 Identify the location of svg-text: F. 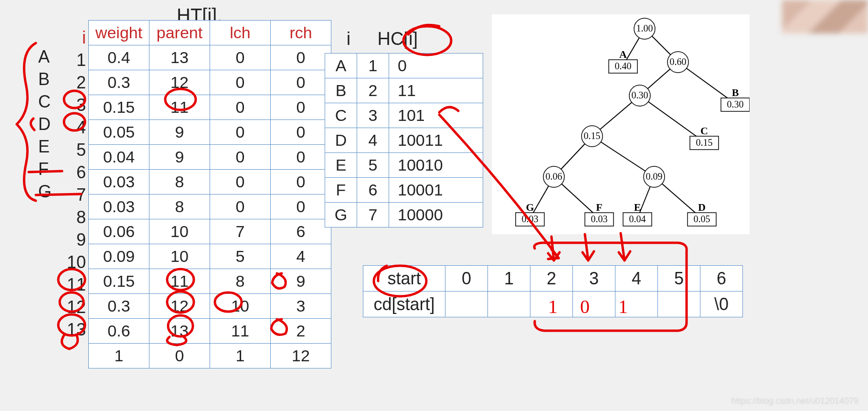
(599, 207).